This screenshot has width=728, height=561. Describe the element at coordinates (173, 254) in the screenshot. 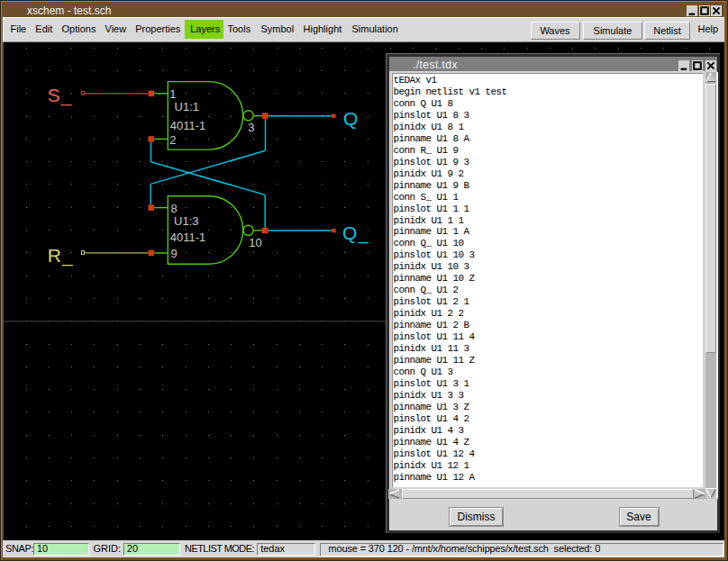

I see `svg-text: 9` at that location.